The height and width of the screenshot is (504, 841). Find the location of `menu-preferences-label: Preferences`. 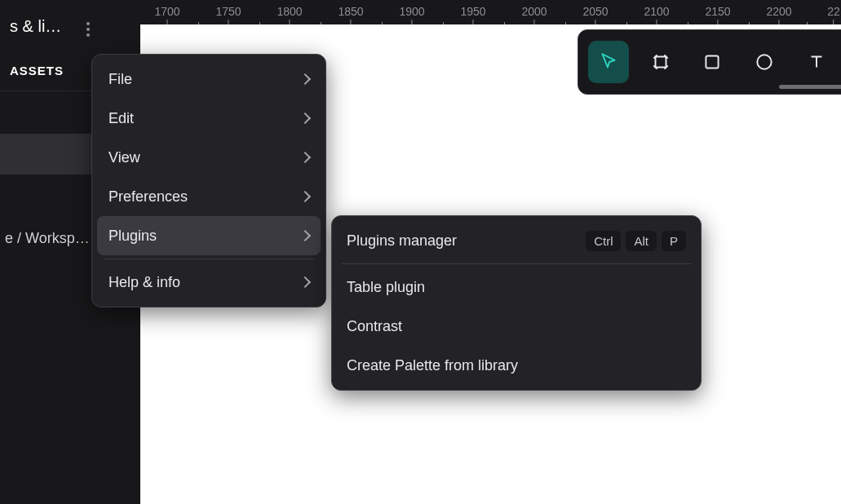

menu-preferences-label: Preferences is located at coordinates (148, 197).